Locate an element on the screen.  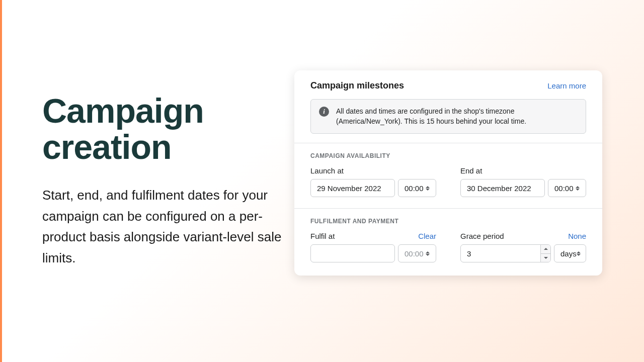
stepper-up-button is located at coordinates (545, 249).